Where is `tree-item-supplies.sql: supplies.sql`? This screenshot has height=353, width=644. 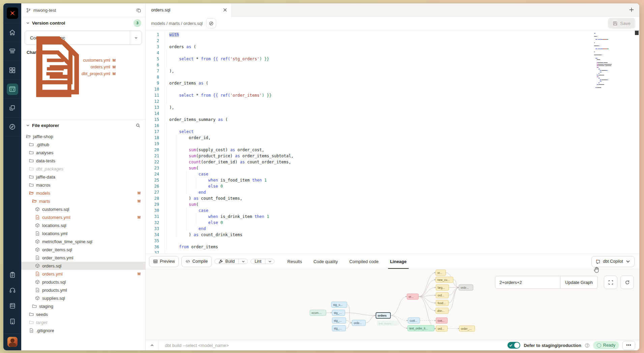
tree-item-supplies.sql: supplies.sql is located at coordinates (83, 298).